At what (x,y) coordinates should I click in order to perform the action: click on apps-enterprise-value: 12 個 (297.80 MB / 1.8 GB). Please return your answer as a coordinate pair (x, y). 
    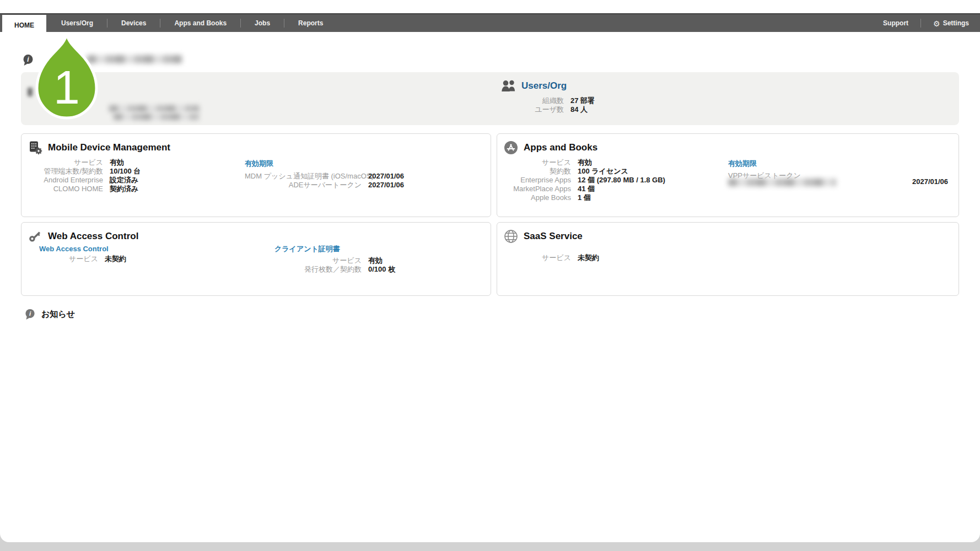
    Looking at the image, I should click on (622, 180).